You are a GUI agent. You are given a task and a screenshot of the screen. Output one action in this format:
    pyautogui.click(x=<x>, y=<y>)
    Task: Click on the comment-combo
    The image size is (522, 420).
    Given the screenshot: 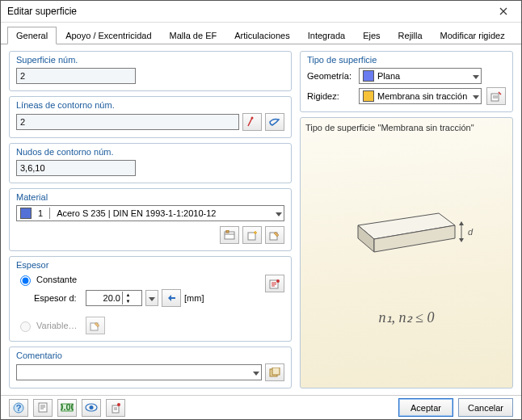 What is the action you would take?
    pyautogui.click(x=139, y=372)
    